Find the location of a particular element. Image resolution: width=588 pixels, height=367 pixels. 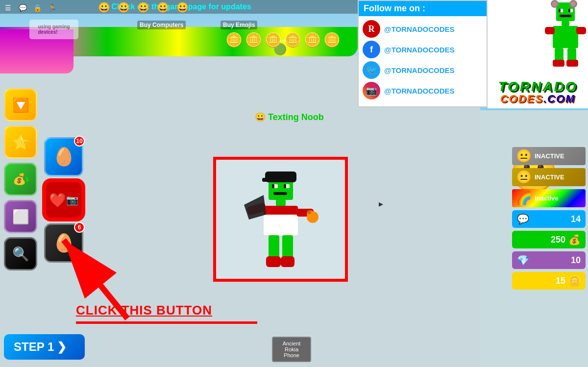

stat-bar-money: 250 💰 is located at coordinates (549, 240).